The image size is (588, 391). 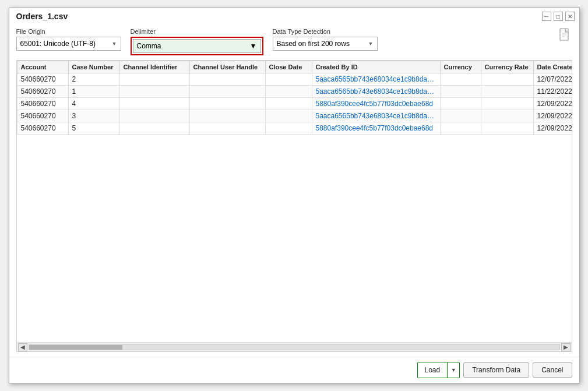 What do you see at coordinates (558, 16) in the screenshot?
I see `maximize-button: □` at bounding box center [558, 16].